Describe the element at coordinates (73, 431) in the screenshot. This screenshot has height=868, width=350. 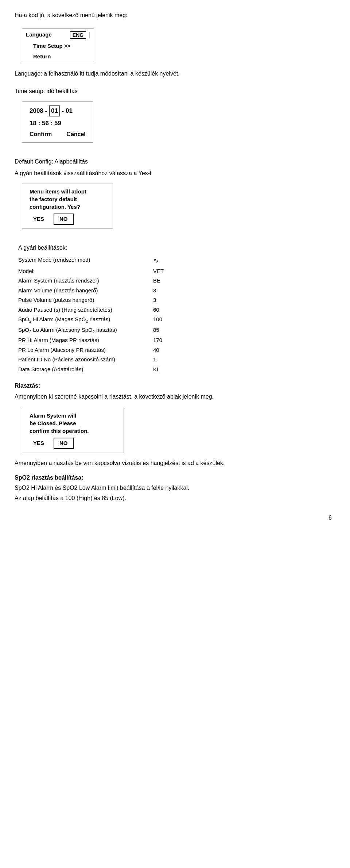
I see `alarm-text-line3: confirm this operation.` at that location.